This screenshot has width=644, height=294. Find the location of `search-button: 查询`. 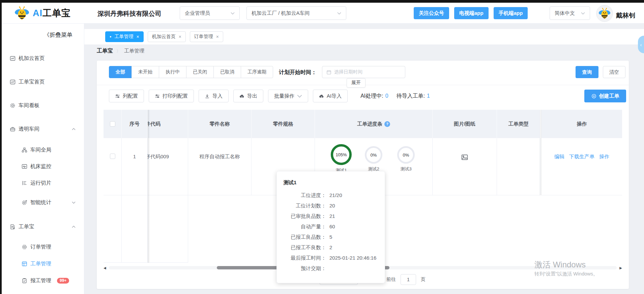

search-button: 查询 is located at coordinates (587, 72).